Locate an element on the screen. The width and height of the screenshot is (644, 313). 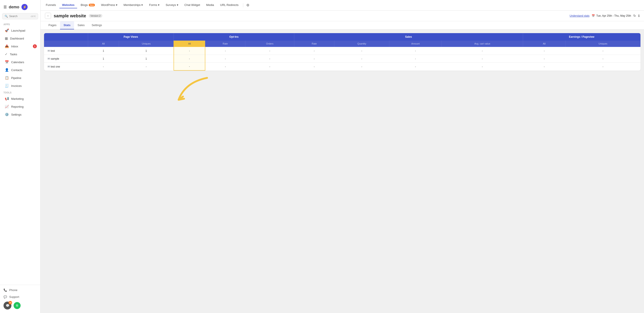
tab-settings: Settings is located at coordinates (97, 25).